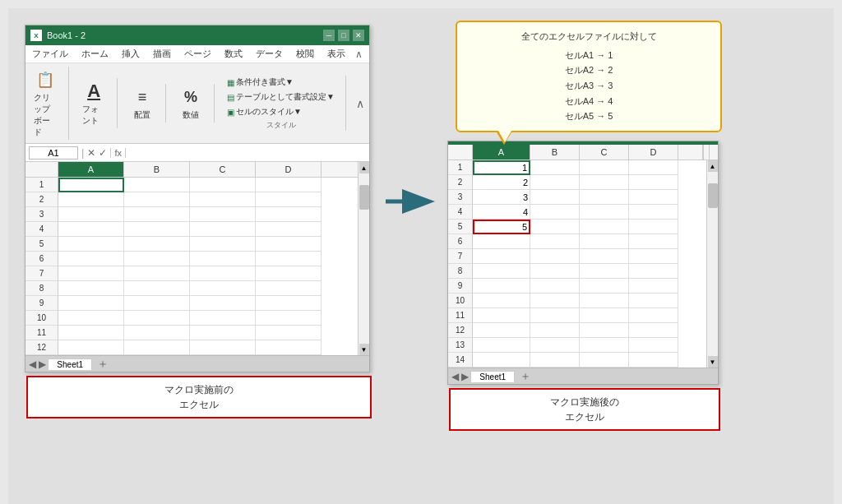 The height and width of the screenshot is (504, 842). What do you see at coordinates (555, 242) in the screenshot?
I see `cell-B6-right` at bounding box center [555, 242].